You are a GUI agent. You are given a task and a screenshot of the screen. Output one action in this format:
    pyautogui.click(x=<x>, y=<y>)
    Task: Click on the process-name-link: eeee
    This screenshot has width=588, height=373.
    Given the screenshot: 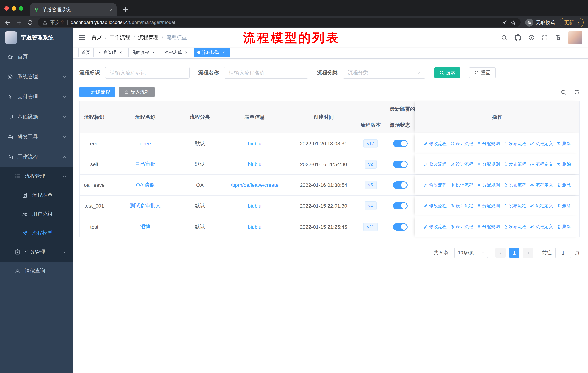 What is the action you would take?
    pyautogui.click(x=145, y=143)
    